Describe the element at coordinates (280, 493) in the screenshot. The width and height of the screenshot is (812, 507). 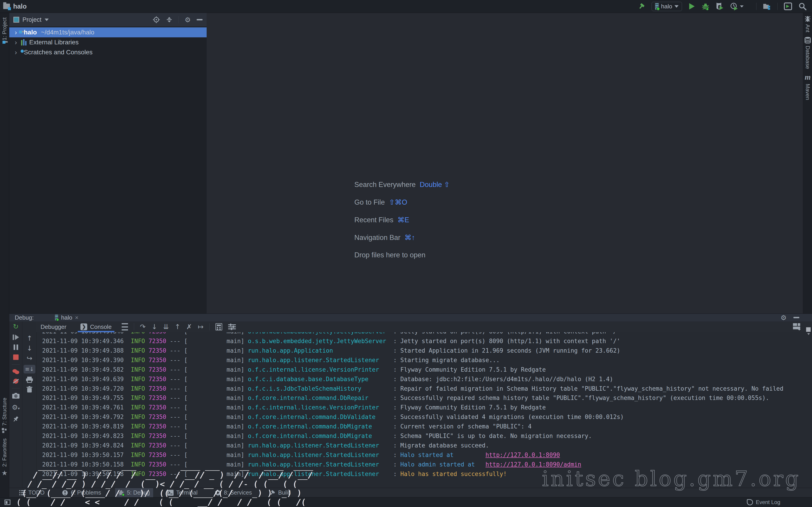
I see `toolwindow-button-build: Build` at that location.